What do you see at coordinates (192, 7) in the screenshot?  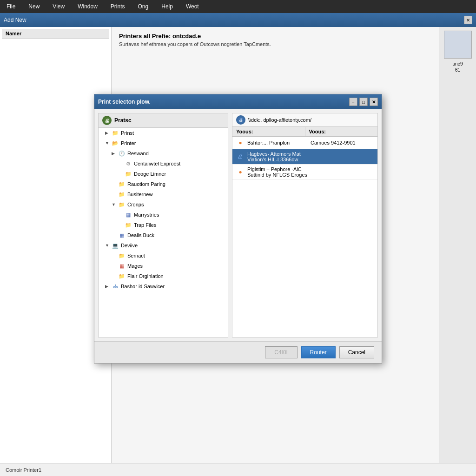 I see `menu-weot: Weot` at bounding box center [192, 7].